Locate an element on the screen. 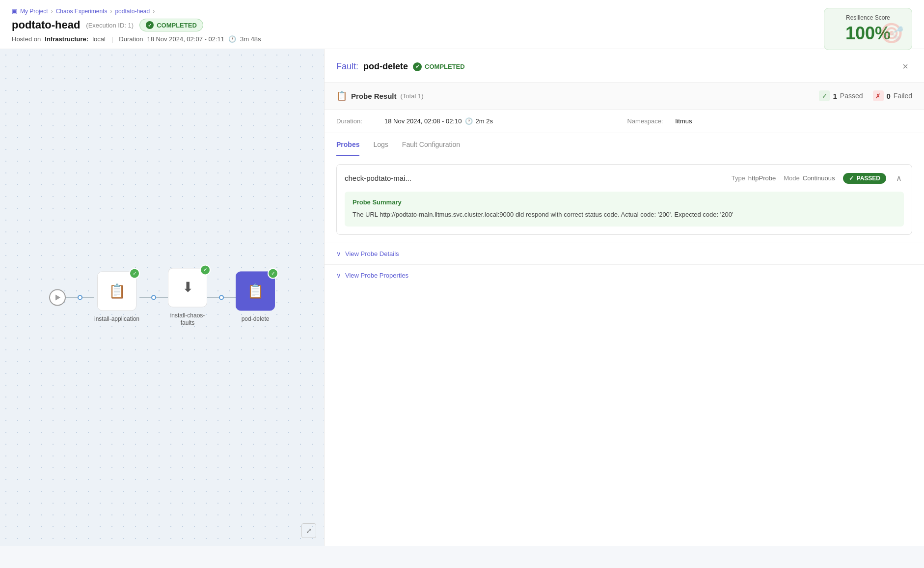  tab-logs: Logs is located at coordinates (380, 145).